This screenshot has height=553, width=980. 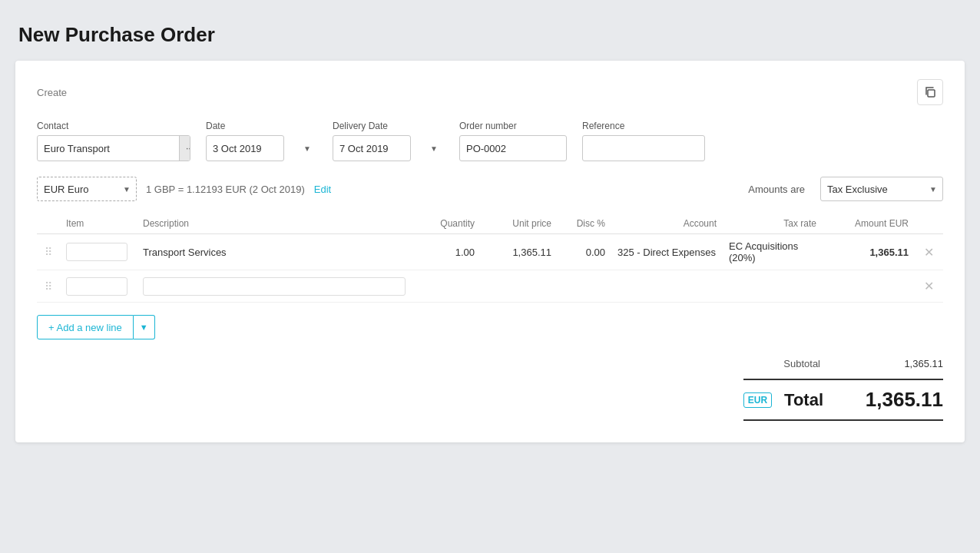 What do you see at coordinates (773, 252) in the screenshot?
I see `tax-rate-cell: EC Acquisitions (20%)` at bounding box center [773, 252].